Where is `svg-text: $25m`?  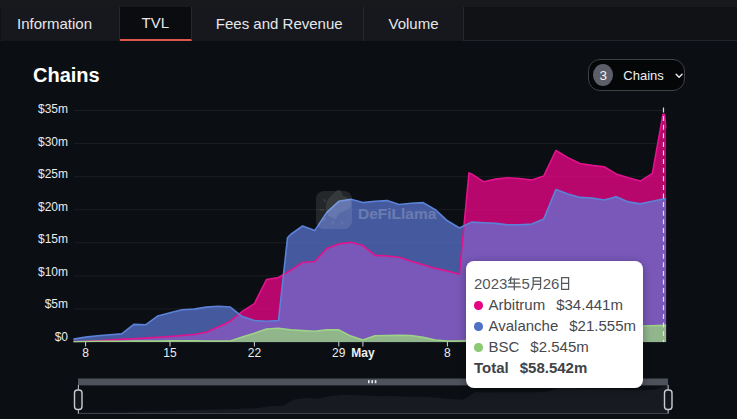
svg-text: $25m is located at coordinates (53, 174).